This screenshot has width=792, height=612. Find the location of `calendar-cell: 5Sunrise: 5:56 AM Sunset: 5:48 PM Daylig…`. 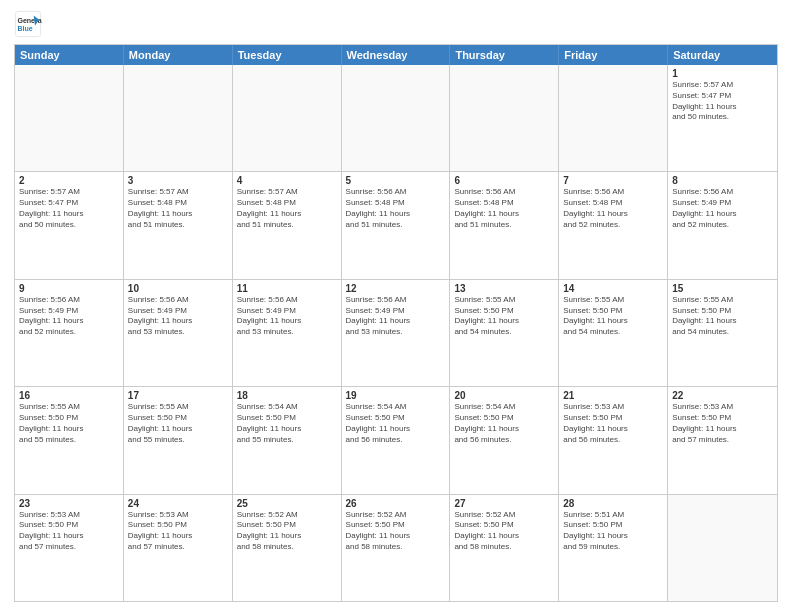

calendar-cell: 5Sunrise: 5:56 AM Sunset: 5:48 PM Daylig… is located at coordinates (396, 225).